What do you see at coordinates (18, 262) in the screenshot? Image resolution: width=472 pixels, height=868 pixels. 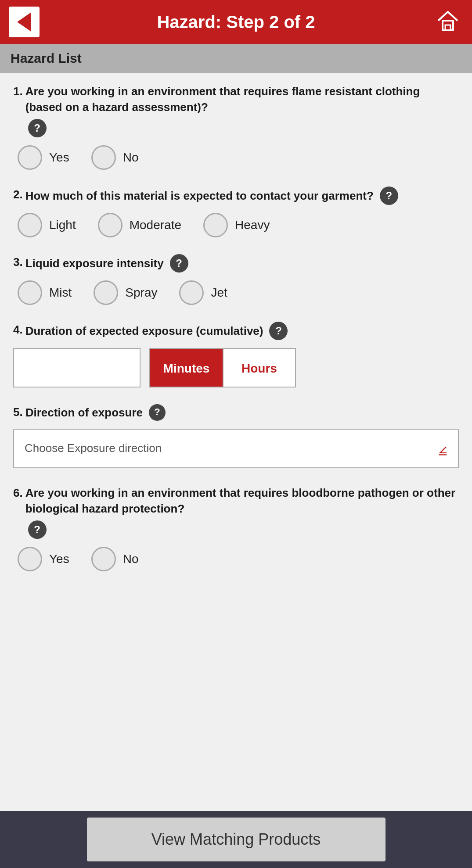 I see `question-3-number: 3.` at bounding box center [18, 262].